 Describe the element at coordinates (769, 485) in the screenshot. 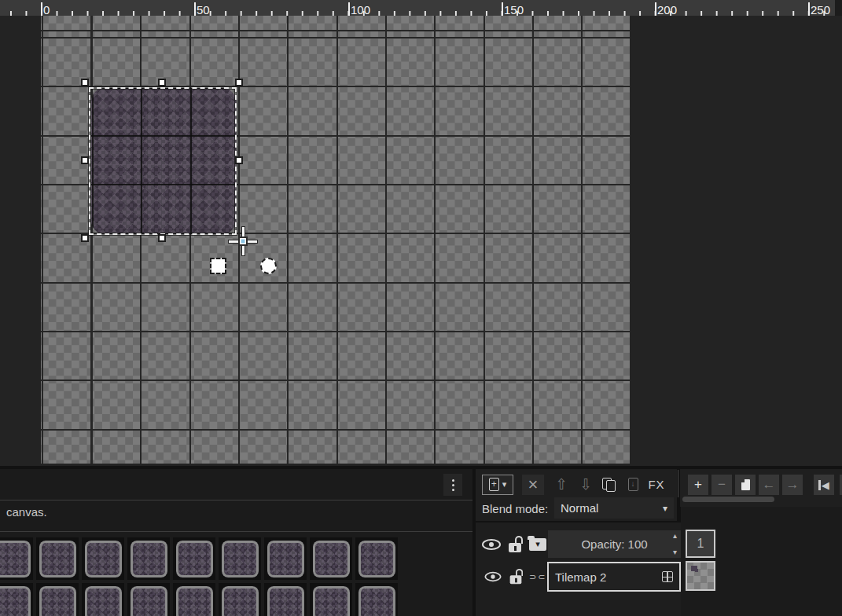

I see `move-frame-left-button: ←` at that location.